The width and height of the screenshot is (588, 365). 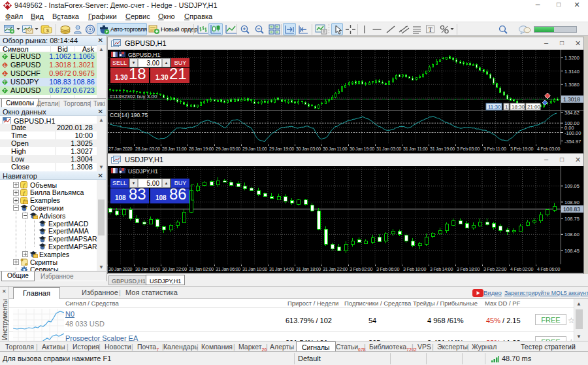 What do you see at coordinates (228, 149) in the screenshot?
I see `svg-text: 29 Jan 03:00` at bounding box center [228, 149].